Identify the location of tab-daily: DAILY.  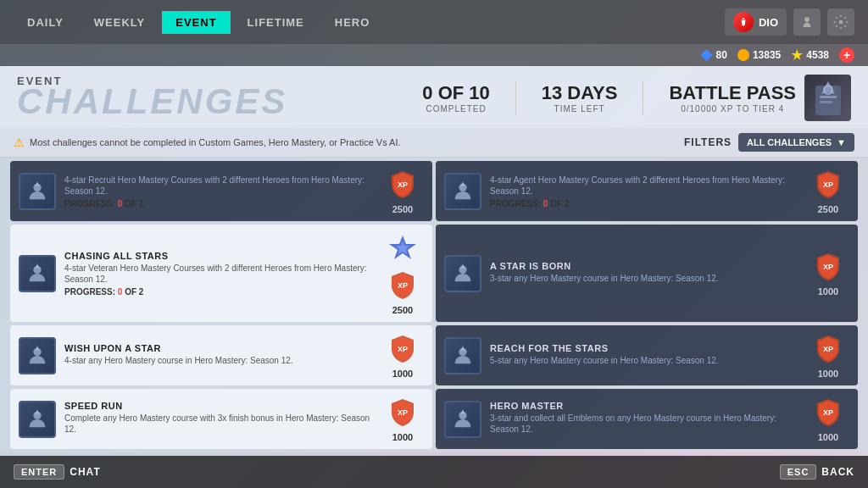
(46, 22).